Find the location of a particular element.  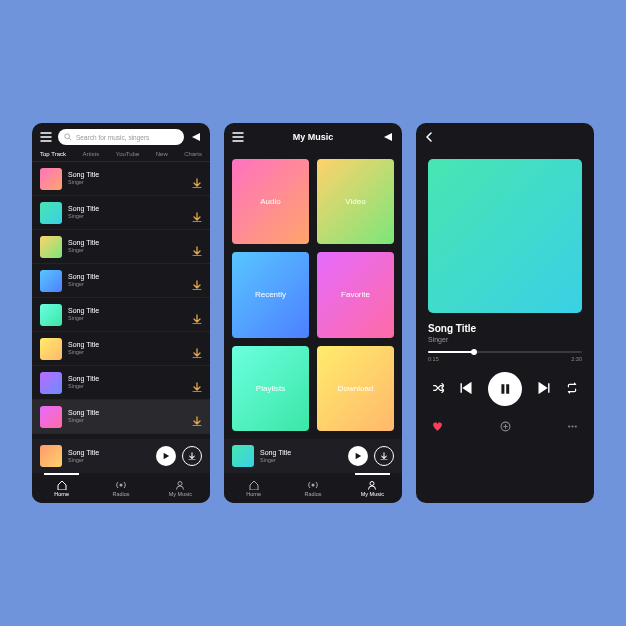

search-input: Search for music, singers is located at coordinates (121, 137).